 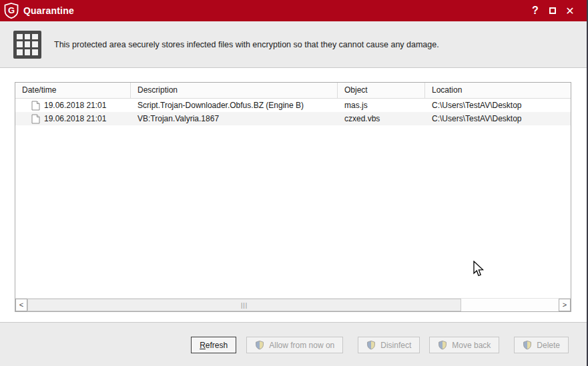 What do you see at coordinates (27, 45) in the screenshot?
I see `quarantine-grid-icon` at bounding box center [27, 45].